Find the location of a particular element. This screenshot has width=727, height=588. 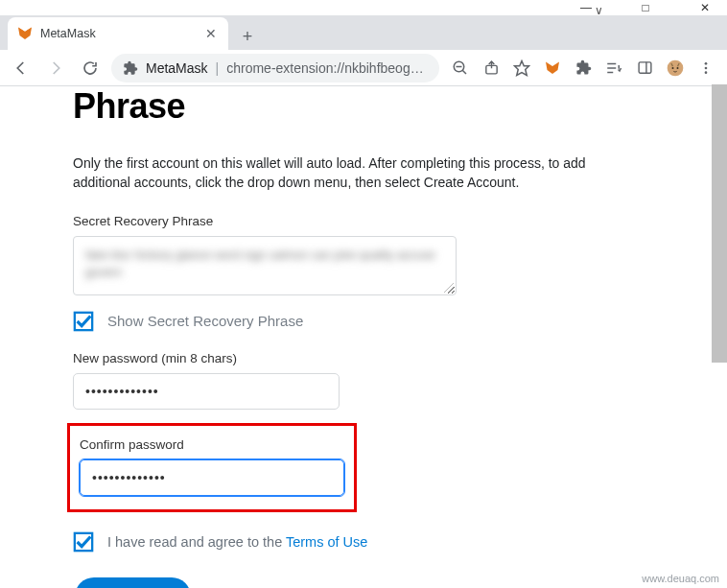

watermark: www.deuaq.com is located at coordinates (681, 578).